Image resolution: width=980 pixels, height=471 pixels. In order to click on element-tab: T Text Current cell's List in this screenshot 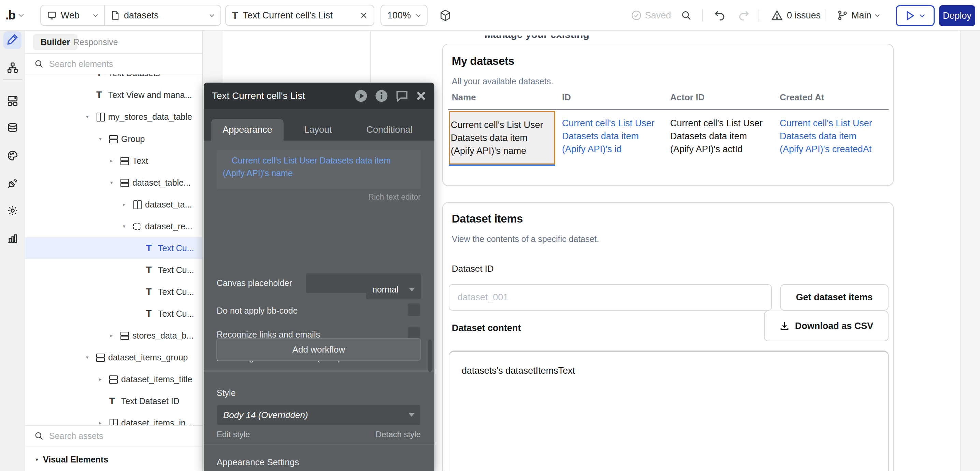, I will do `click(300, 15)`.